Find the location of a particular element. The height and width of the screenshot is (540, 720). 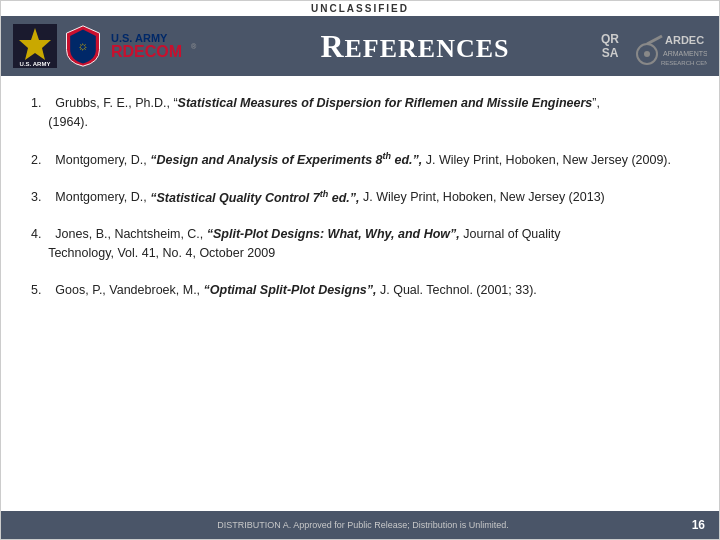

header: U.S. ARMY ☼ U.S. ARMY RDECOM ® REFERENCE… is located at coordinates (360, 46).